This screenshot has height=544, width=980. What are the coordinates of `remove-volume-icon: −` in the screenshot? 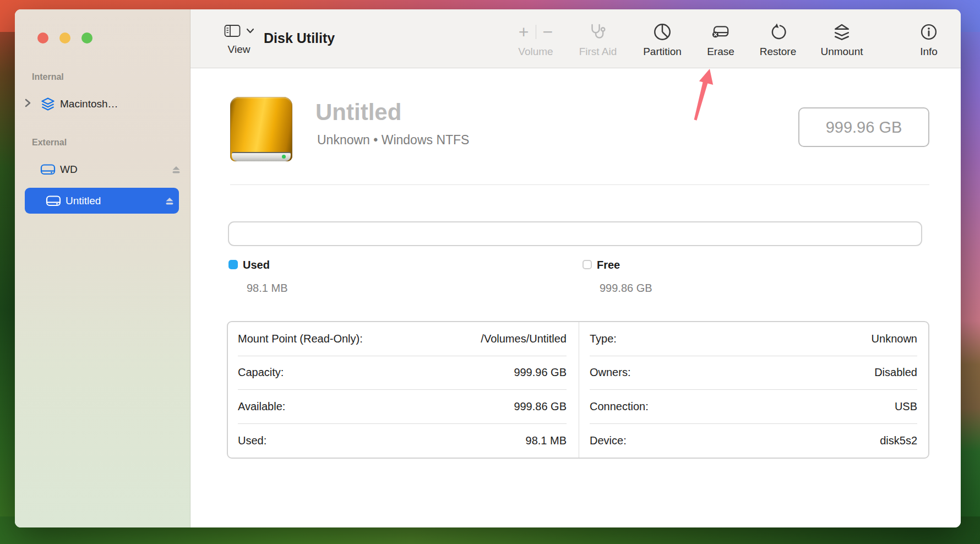 It's located at (548, 32).